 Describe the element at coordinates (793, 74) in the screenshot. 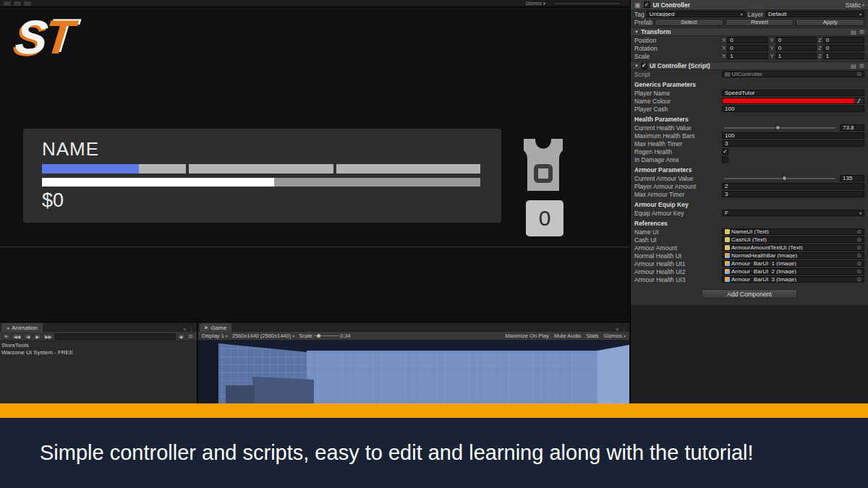

I see `script-object-field: ▤ UIController ⊙` at that location.